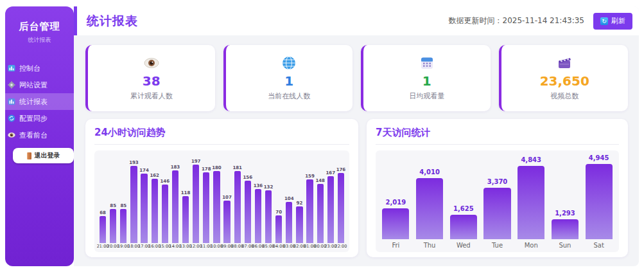 This screenshot has height=272, width=644. Describe the element at coordinates (498, 181) in the screenshot. I see `bar-value-label: 3,370` at that location.